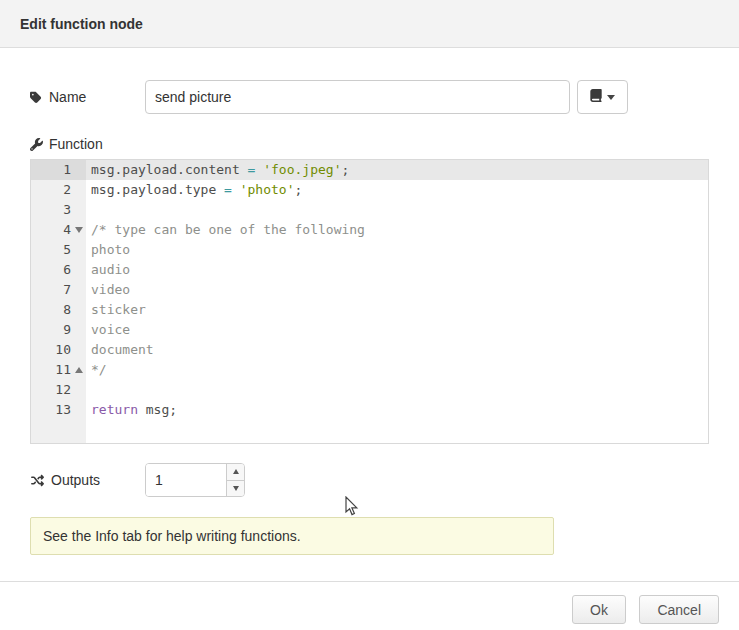 Image resolution: width=739 pixels, height=630 pixels. I want to click on code-line: audio, so click(397, 270).